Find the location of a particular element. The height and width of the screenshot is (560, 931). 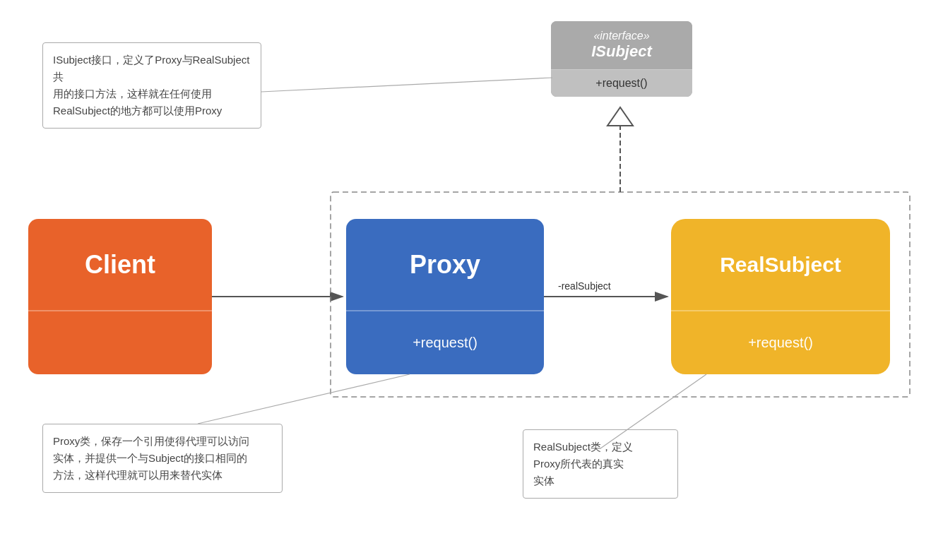

realsubject-divider is located at coordinates (781, 311).